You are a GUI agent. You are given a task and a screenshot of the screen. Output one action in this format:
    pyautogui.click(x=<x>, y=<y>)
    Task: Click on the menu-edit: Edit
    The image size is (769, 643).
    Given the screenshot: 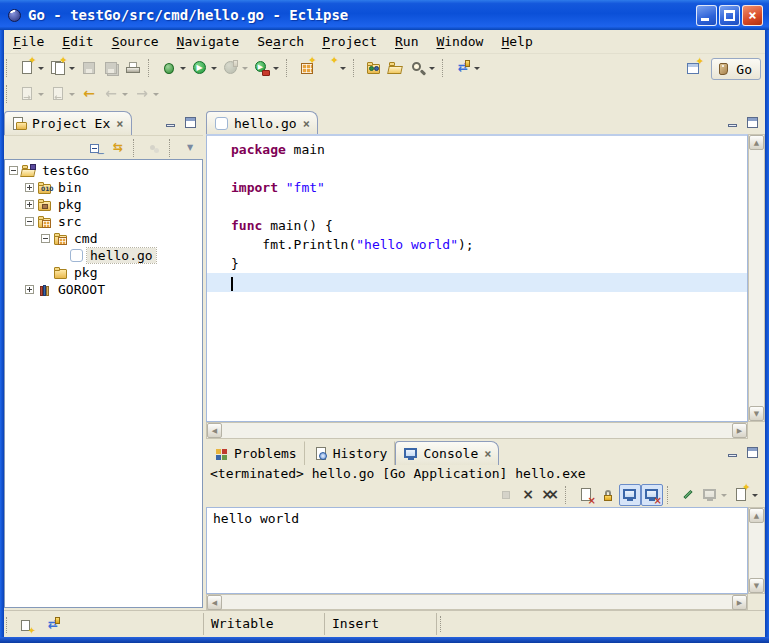 What is the action you would take?
    pyautogui.click(x=78, y=42)
    